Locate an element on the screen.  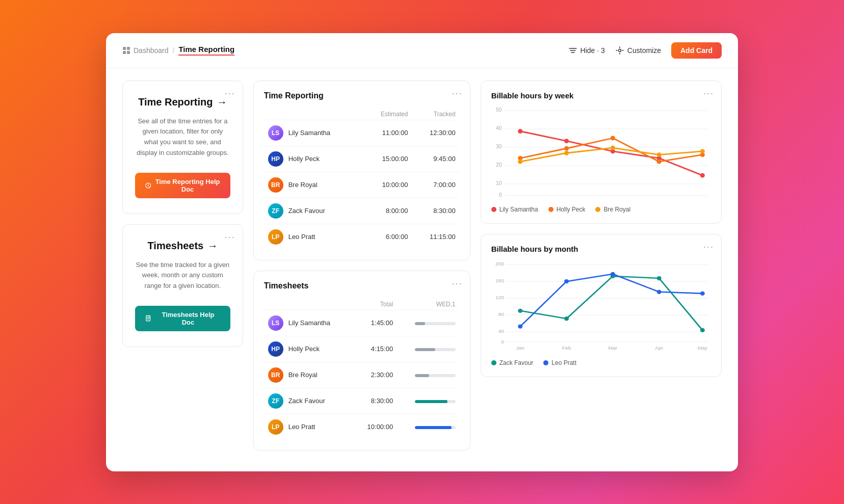
svg-text: 0 is located at coordinates (500, 195).